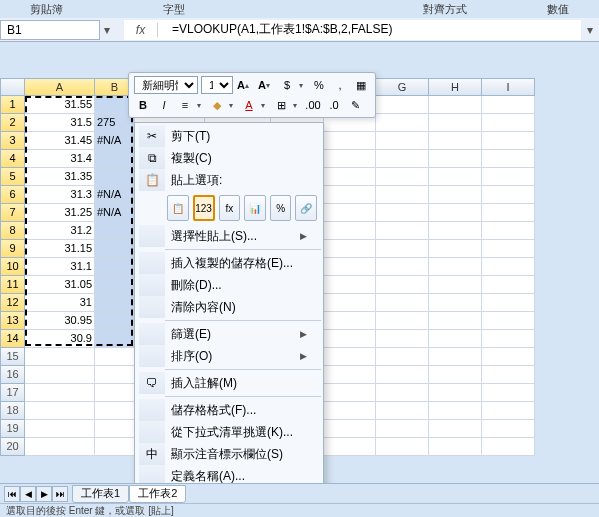  I want to click on increase-decimal-icon: .00, so click(313, 105).